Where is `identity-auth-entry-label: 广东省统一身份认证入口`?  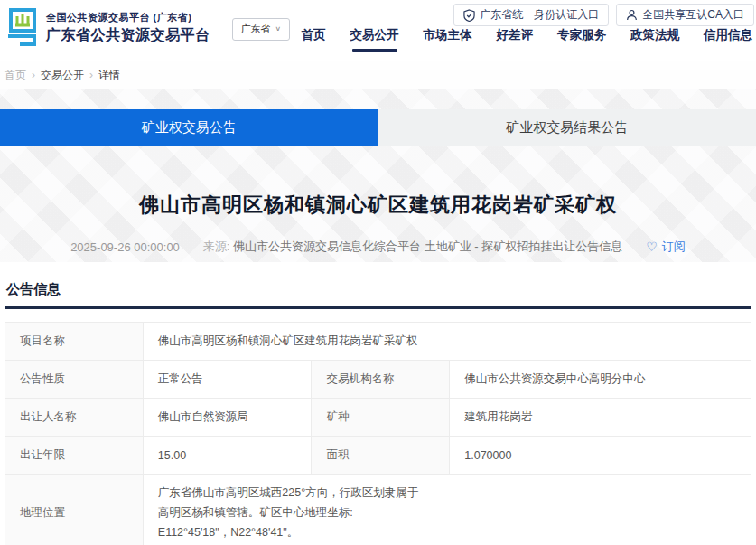
identity-auth-entry-label: 广东省统一身份认证入口 is located at coordinates (539, 14).